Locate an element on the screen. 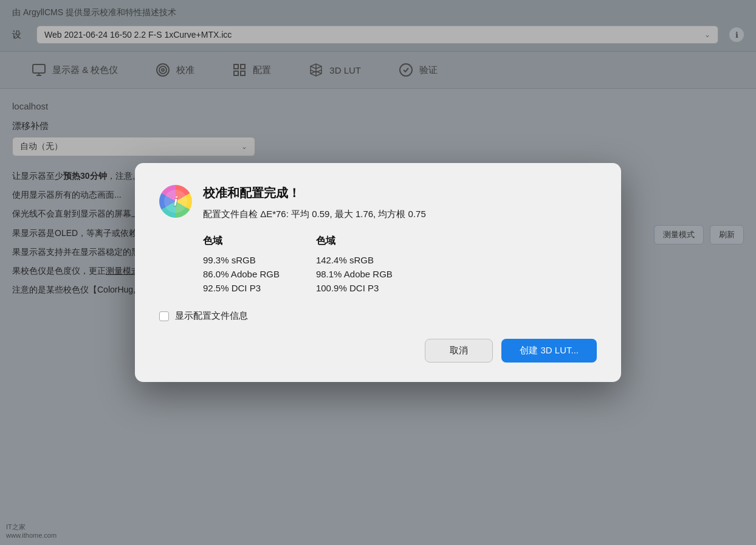 This screenshot has height=545, width=756. dialog-gamut: 色域 99.3% sRGB 86.0% Adobe RGB 92.5% DCI … is located at coordinates (400, 264).